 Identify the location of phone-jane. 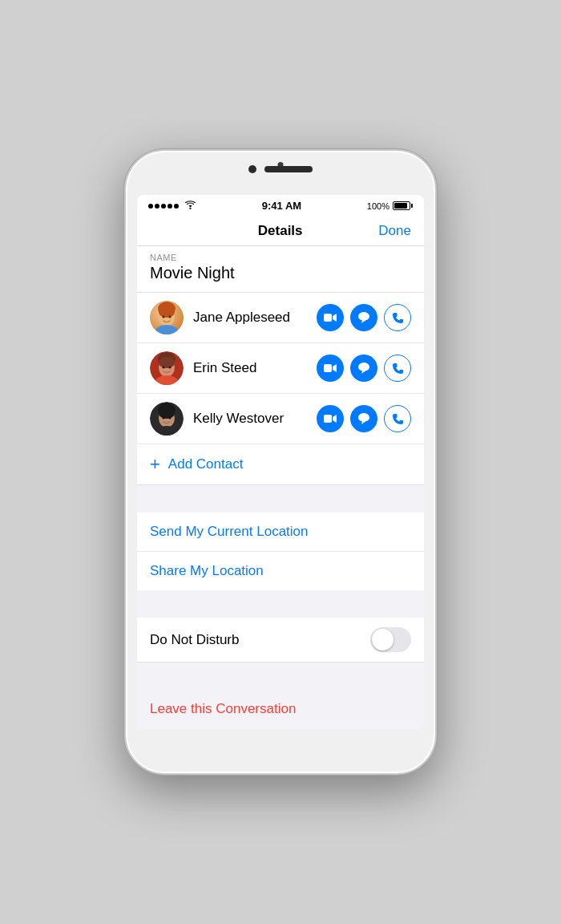
(398, 318).